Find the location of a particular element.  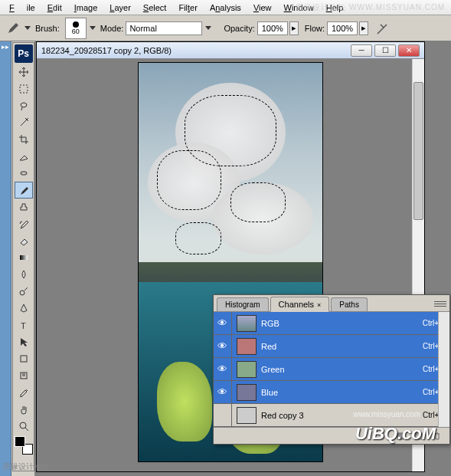

channel-name: Blue is located at coordinates (342, 392).